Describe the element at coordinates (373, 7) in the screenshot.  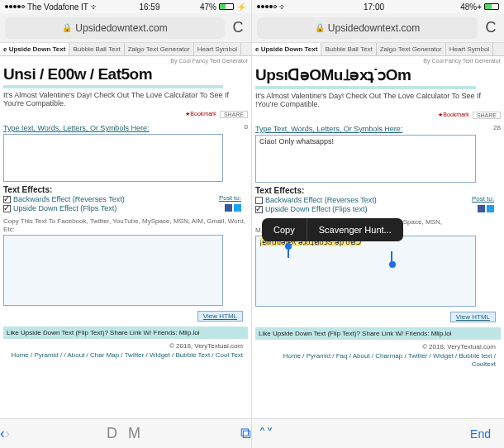
I see `clock: 17:00` at that location.